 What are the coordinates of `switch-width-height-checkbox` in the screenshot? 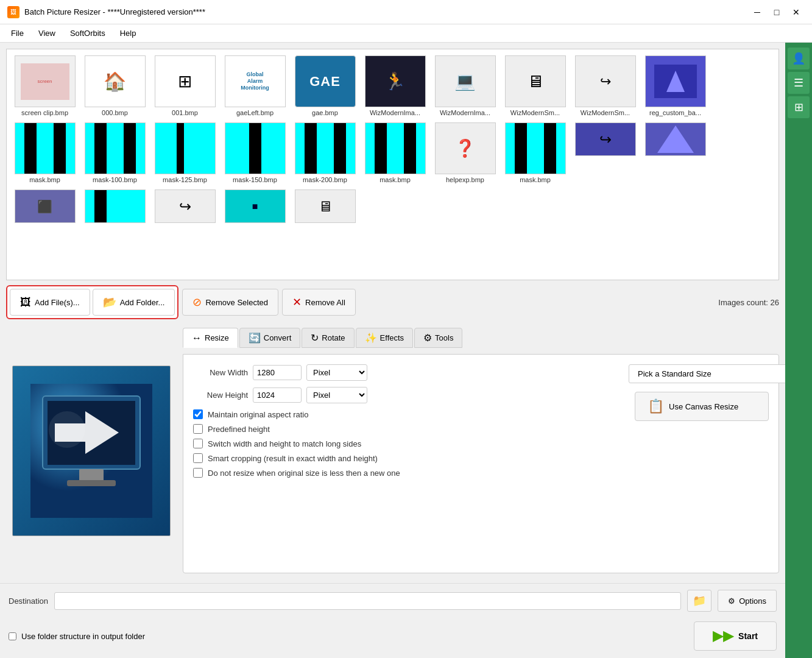 It's located at (198, 444).